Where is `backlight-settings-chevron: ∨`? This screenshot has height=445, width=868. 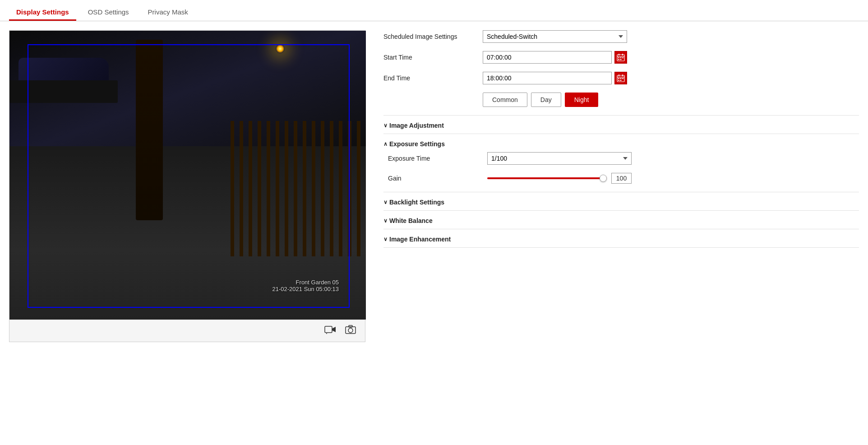
backlight-settings-chevron: ∨ is located at coordinates (385, 202).